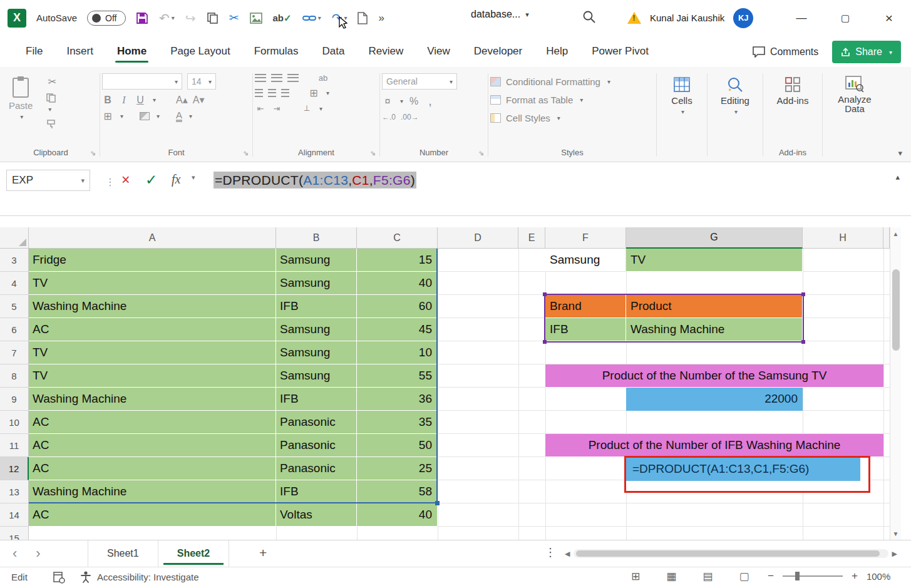  Describe the element at coordinates (414, 101) in the screenshot. I see `percent-style-button: %` at that location.